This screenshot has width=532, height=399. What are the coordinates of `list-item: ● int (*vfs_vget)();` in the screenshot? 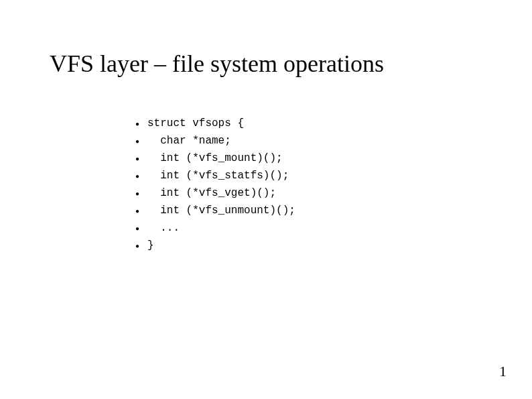 It's located at (216, 192).